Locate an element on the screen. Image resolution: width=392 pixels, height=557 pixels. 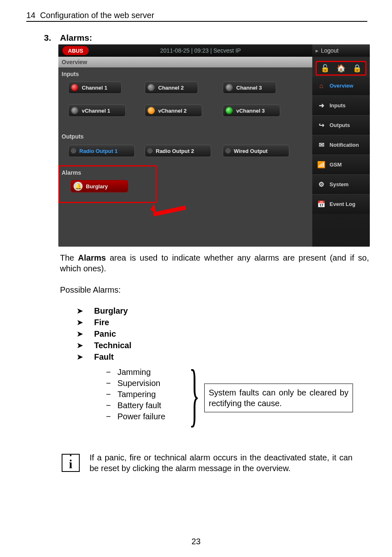
curly-brace: } is located at coordinates (194, 395).